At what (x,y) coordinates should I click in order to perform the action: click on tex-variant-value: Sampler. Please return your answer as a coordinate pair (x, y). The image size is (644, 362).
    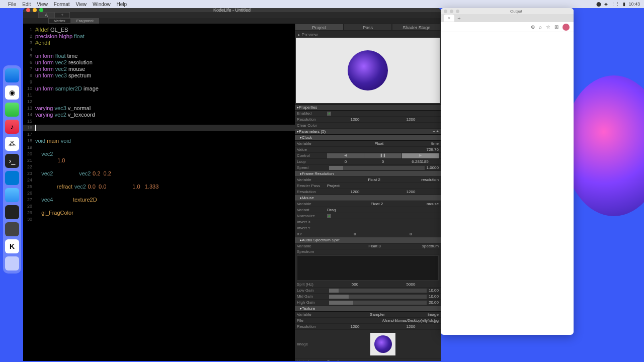
    Looking at the image, I should click on (383, 360).